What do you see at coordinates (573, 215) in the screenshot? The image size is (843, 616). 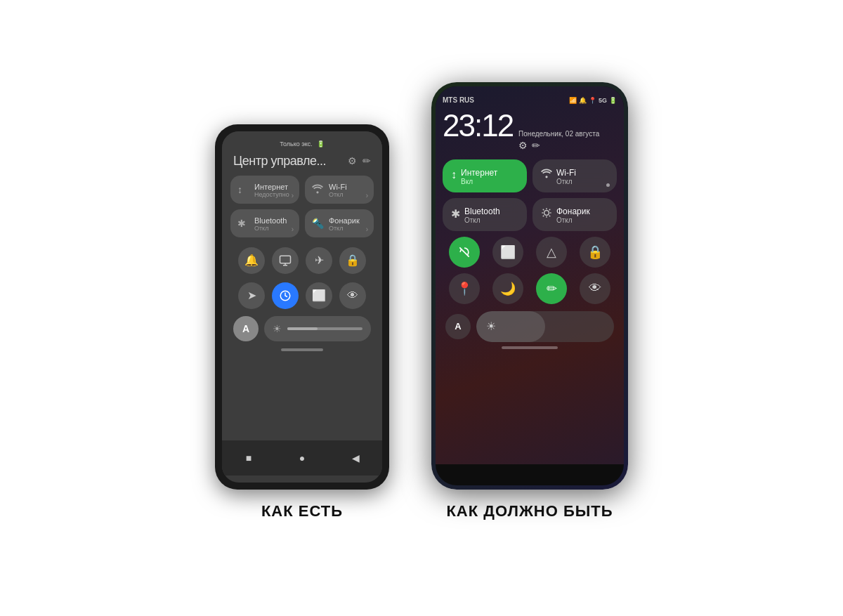 I see `right-flashlight-text: Фонарик Откл` at bounding box center [573, 215].